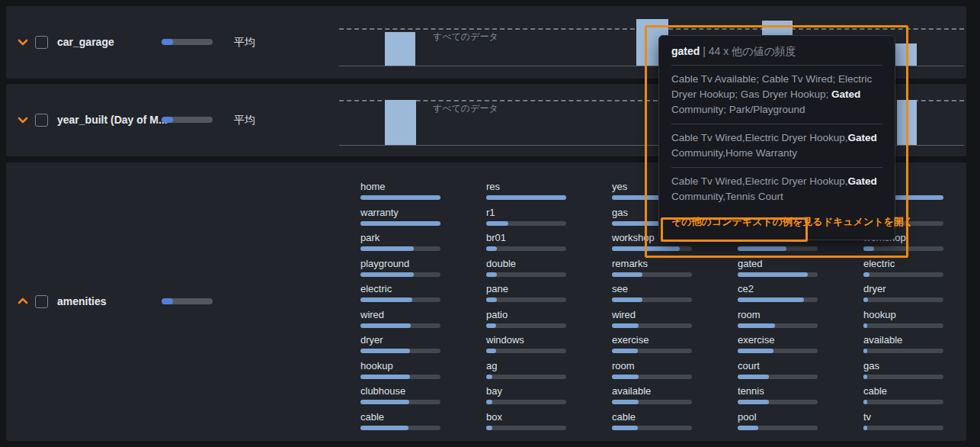 Image resolution: width=980 pixels, height=447 pixels. Describe the element at coordinates (526, 238) in the screenshot. I see `term-label: br01` at that location.